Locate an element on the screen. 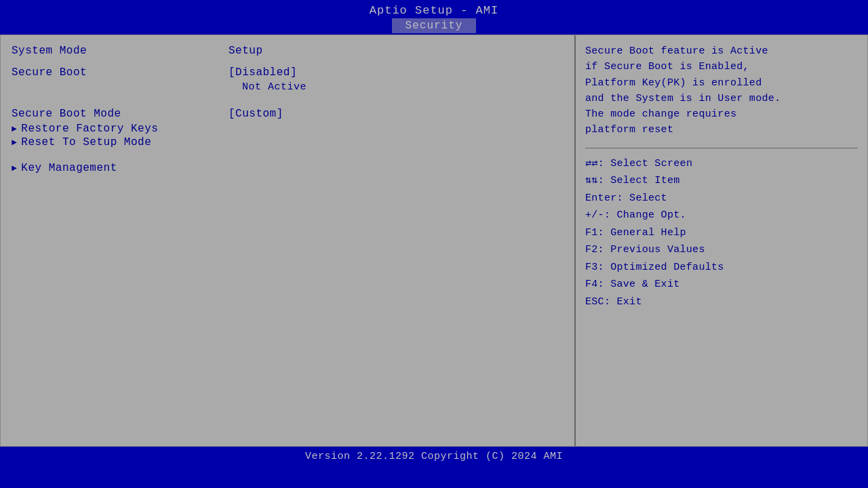 This screenshot has width=868, height=488. restore-factory-keys-arrow: ► is located at coordinates (14, 129).